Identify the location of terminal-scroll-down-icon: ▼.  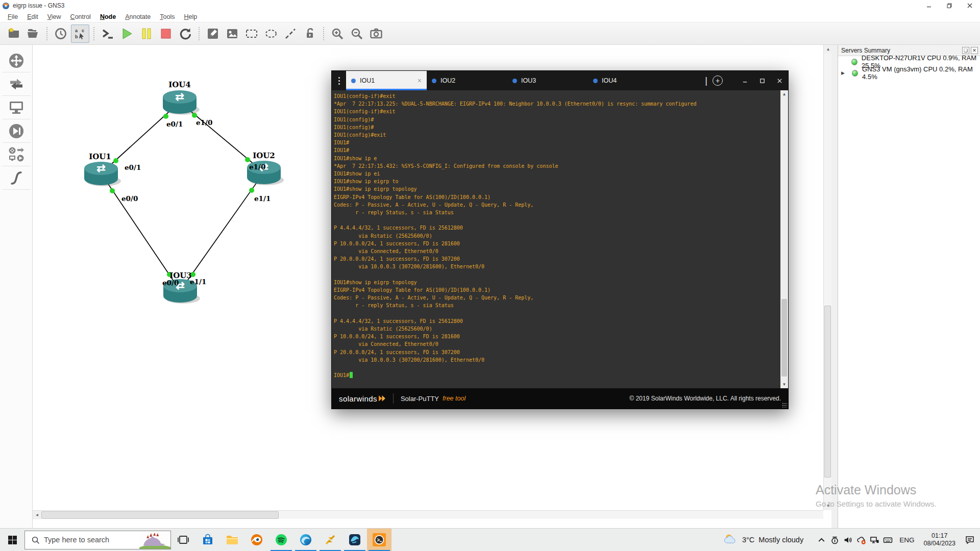
(784, 385).